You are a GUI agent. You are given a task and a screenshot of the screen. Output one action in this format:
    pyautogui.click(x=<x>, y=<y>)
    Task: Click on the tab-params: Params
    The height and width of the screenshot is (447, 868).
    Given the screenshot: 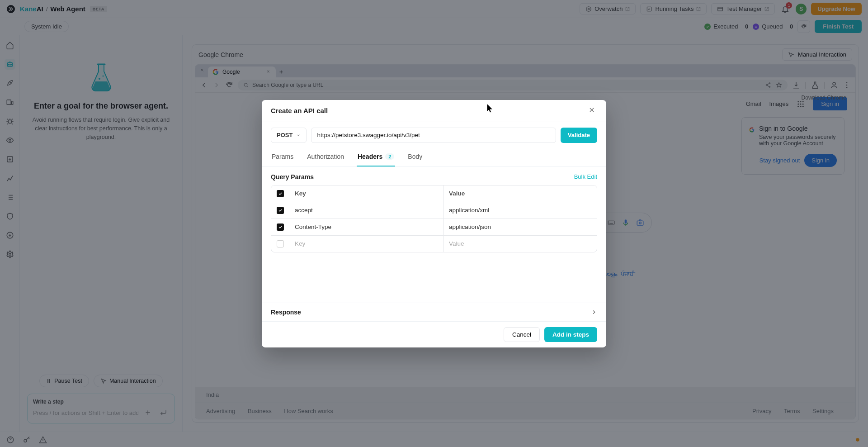 What is the action you would take?
    pyautogui.click(x=283, y=157)
    